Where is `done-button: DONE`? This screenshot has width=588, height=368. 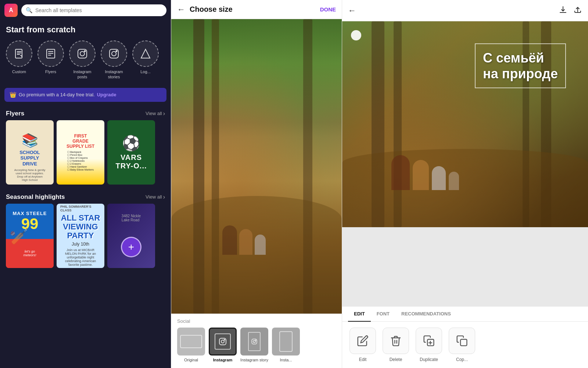
done-button: DONE is located at coordinates (328, 10).